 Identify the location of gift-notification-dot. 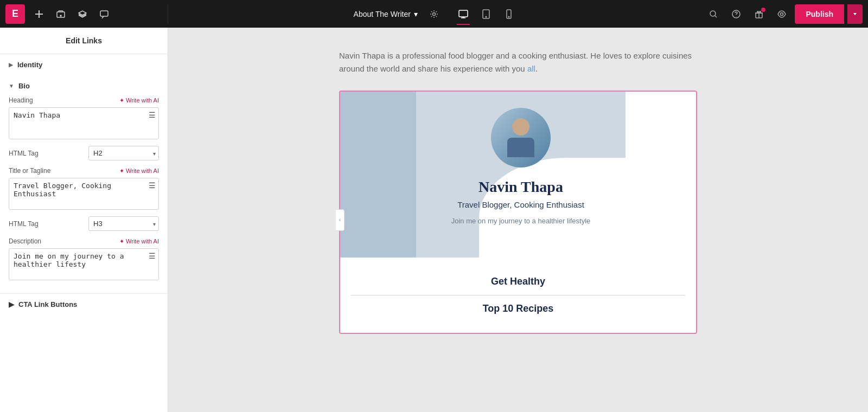
(763, 10).